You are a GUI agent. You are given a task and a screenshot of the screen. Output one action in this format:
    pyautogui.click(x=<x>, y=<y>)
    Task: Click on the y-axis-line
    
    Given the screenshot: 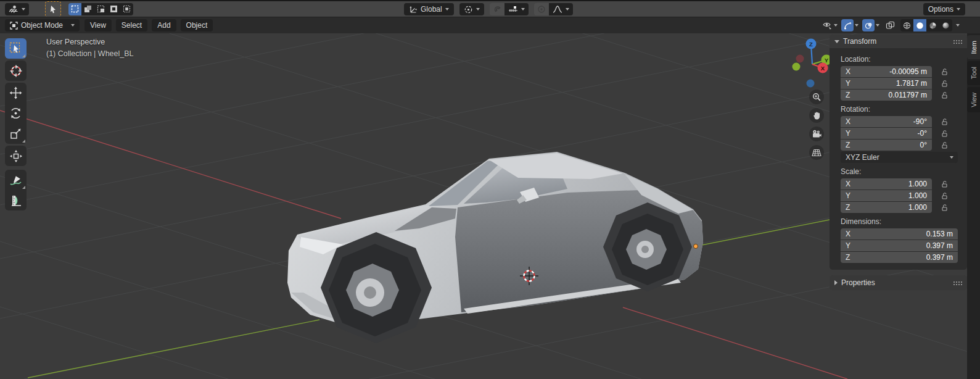 What is the action you would take?
    pyautogui.click(x=174, y=349)
    